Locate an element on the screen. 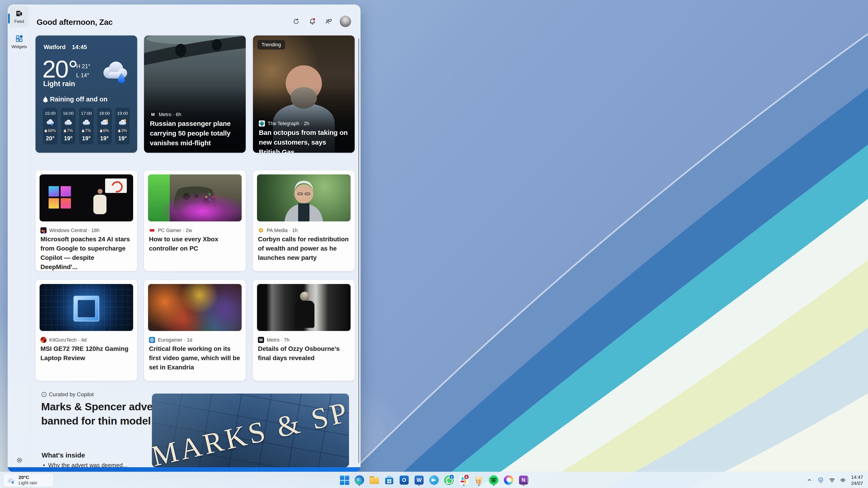 The width and height of the screenshot is (868, 488). hour-tile: 15:00 66% 20° is located at coordinates (50, 126).